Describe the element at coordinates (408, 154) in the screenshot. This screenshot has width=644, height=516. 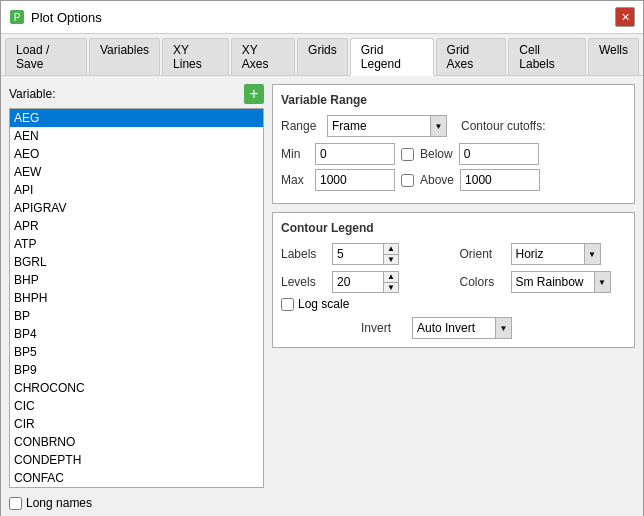
I see `below-checkbox` at that location.